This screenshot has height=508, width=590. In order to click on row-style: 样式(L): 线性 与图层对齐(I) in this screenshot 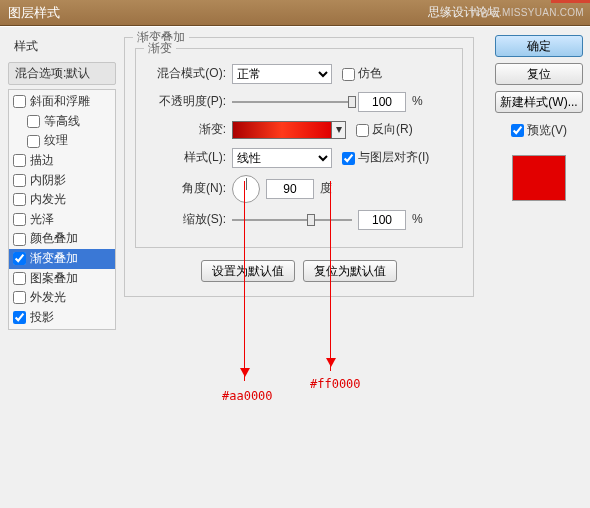, I will do `click(299, 158)`.